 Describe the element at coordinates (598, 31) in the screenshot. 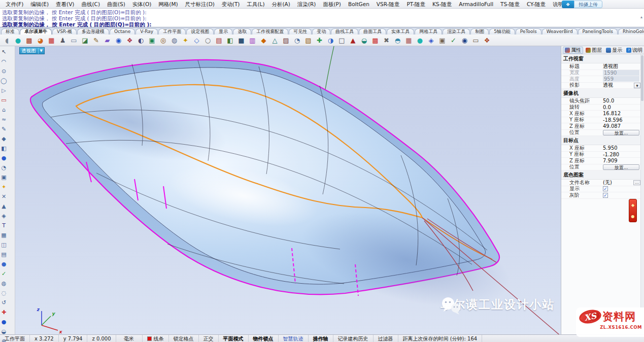

I see `toolbar-tab: PanelingTools` at that location.